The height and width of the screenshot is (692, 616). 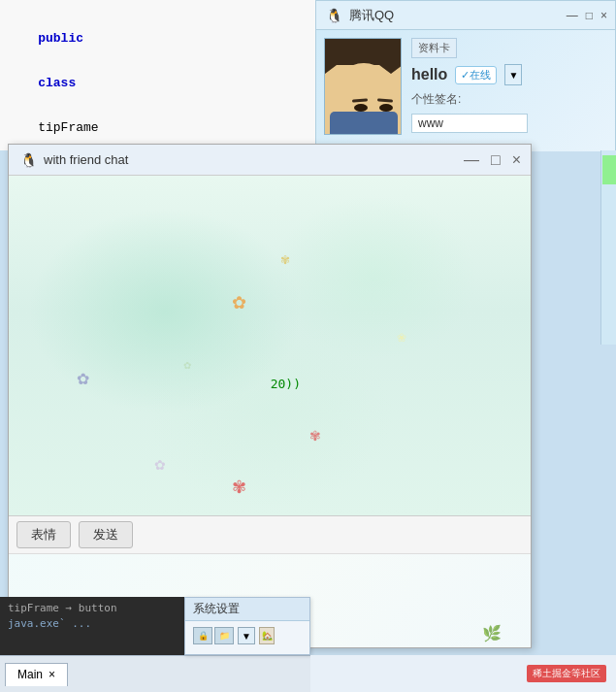 I want to click on right-scrollbar, so click(x=608, y=247).